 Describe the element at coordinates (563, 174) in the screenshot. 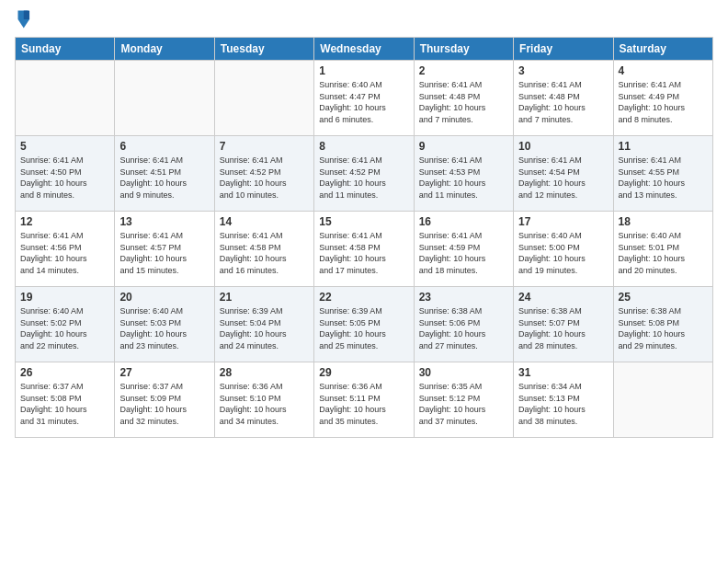

I see `day-cell: 10Sunrise: 6:41 AM Sunset: 4:54 PM Dayli…` at that location.